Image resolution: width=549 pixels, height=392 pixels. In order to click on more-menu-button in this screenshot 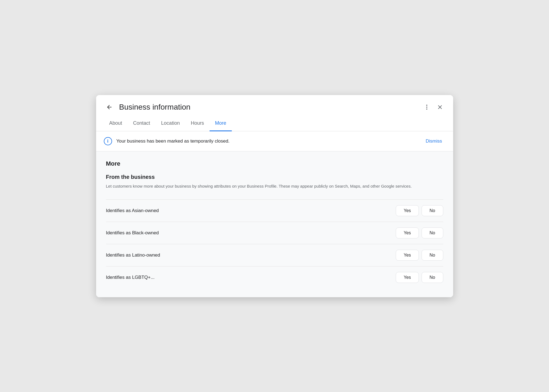, I will do `click(427, 107)`.